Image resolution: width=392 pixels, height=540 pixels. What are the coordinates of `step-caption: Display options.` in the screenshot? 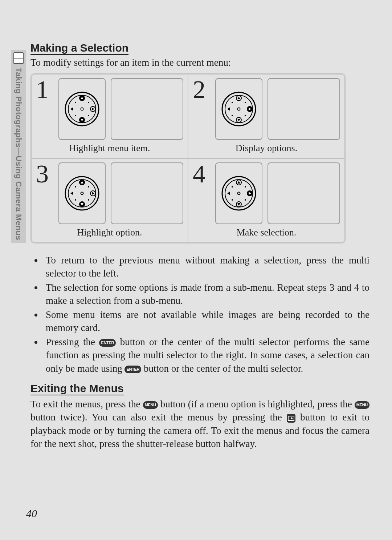 It's located at (266, 148).